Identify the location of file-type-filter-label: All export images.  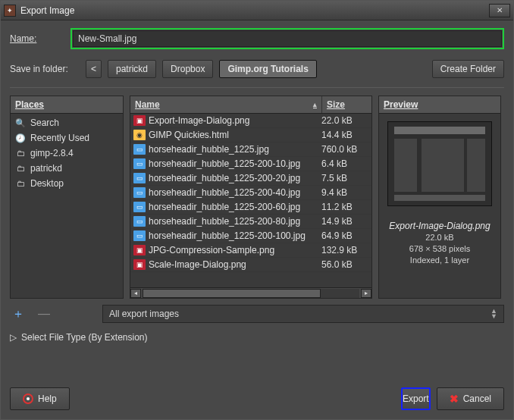
(144, 314).